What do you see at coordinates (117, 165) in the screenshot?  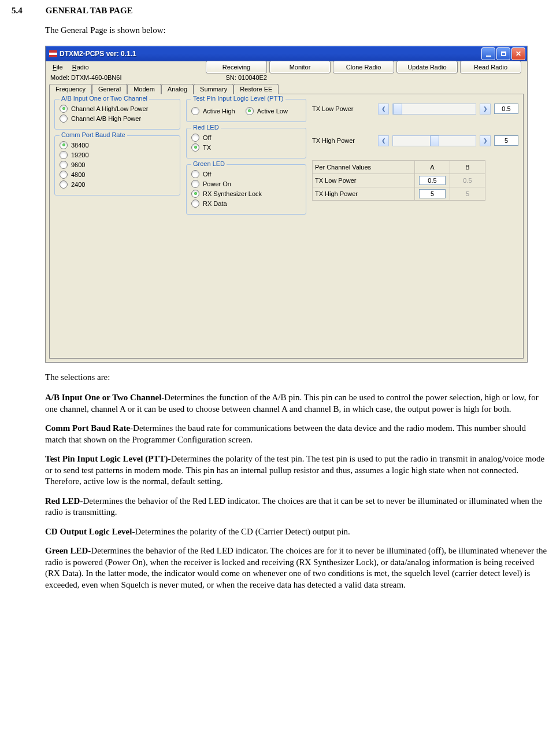 I see `radio-9600: 9600` at bounding box center [117, 165].